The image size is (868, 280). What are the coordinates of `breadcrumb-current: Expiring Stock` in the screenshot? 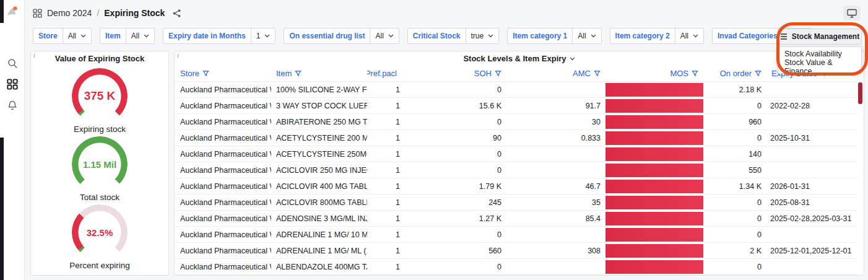 It's located at (134, 13).